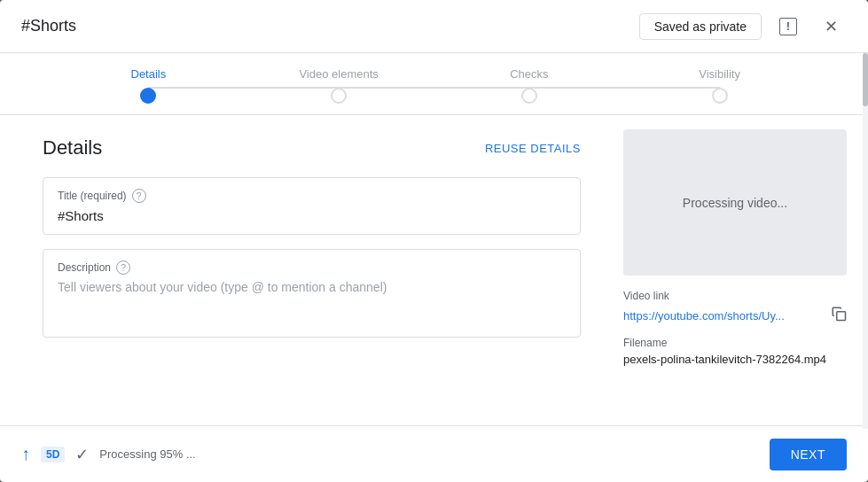 Image resolution: width=868 pixels, height=482 pixels. I want to click on close-icon: ✕, so click(832, 27).